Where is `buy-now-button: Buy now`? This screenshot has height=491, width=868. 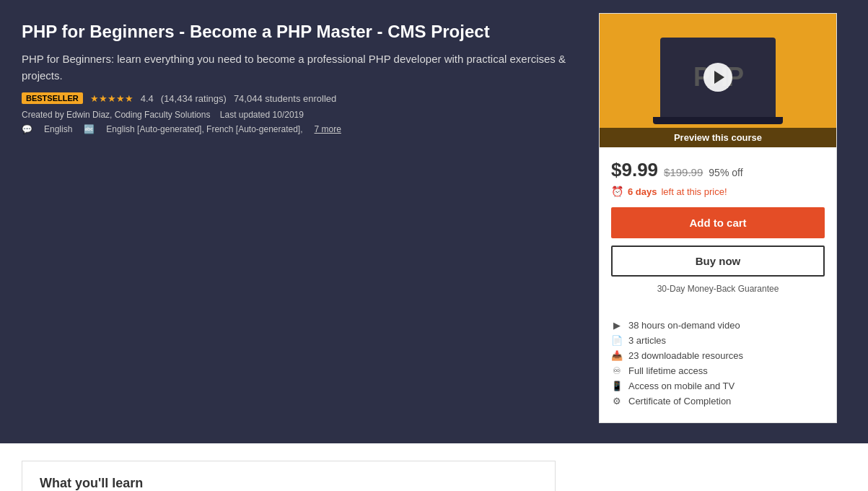
buy-now-button: Buy now is located at coordinates (718, 261).